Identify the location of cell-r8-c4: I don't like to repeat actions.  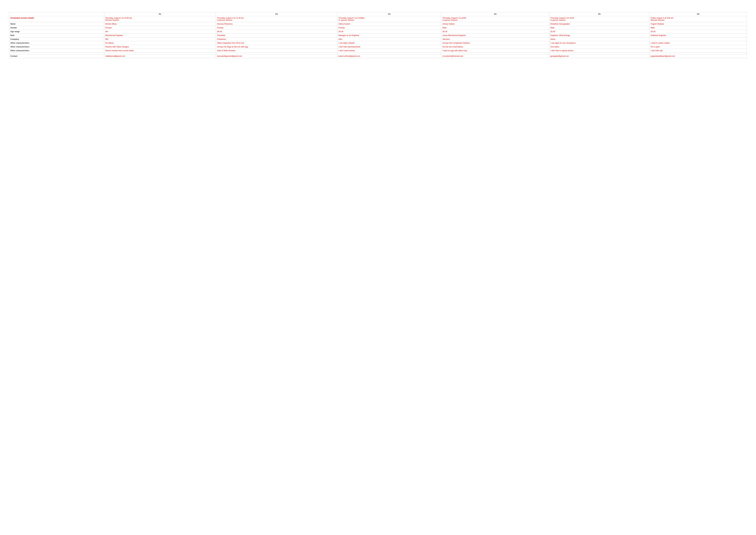
(599, 51).